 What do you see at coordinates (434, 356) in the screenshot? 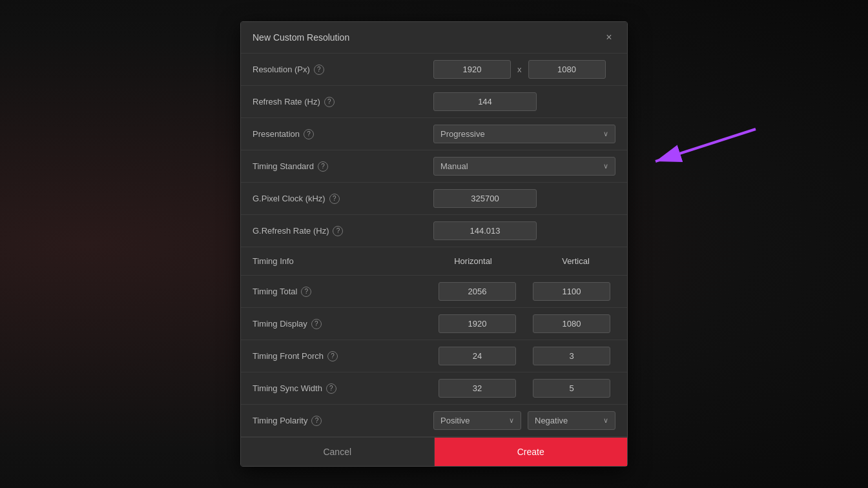
I see `timing-front-porch-row: Timing Front Porch ?` at bounding box center [434, 356].